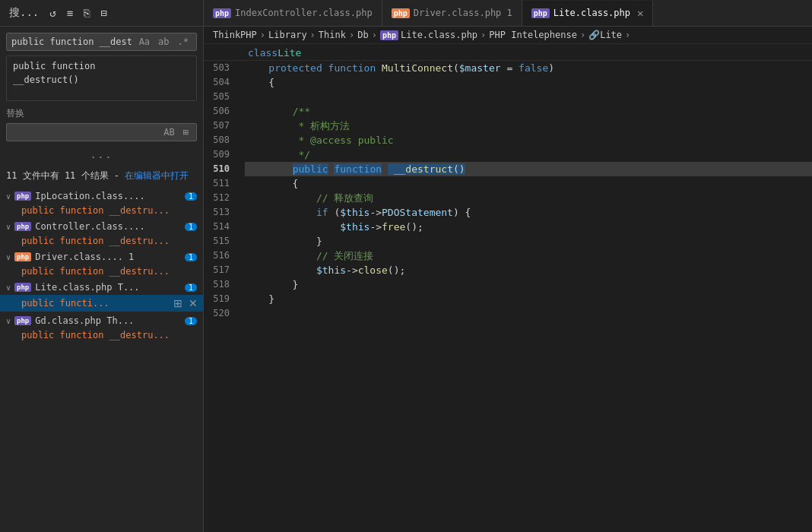 This screenshot has height=532, width=812. What do you see at coordinates (528, 255) in the screenshot?
I see `code-line-516: // 关闭连接` at bounding box center [528, 255].